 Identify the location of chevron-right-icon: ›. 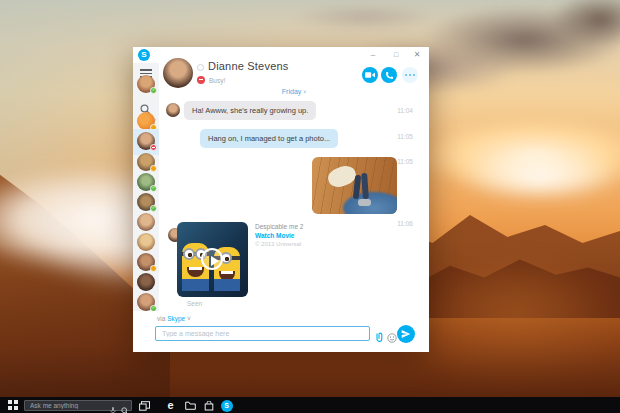
(155, 119).